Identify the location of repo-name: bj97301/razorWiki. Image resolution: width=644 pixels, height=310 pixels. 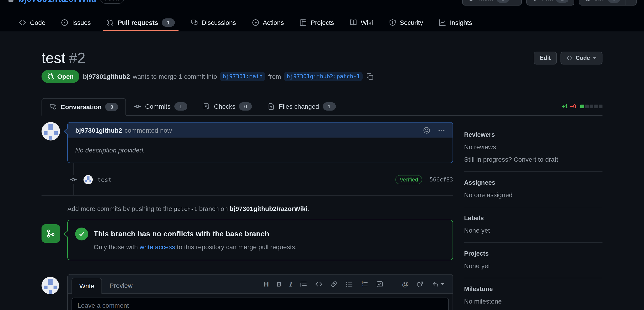
(58, 1).